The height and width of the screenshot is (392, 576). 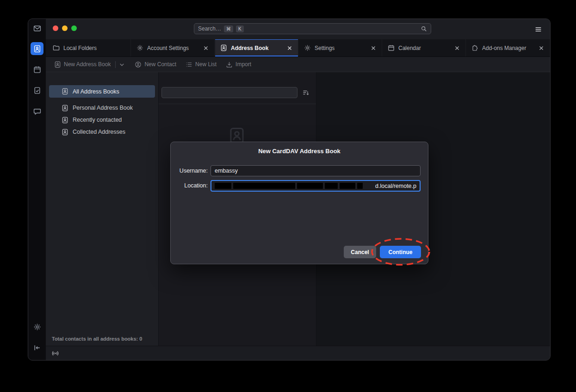 What do you see at coordinates (229, 65) in the screenshot?
I see `import-icon` at bounding box center [229, 65].